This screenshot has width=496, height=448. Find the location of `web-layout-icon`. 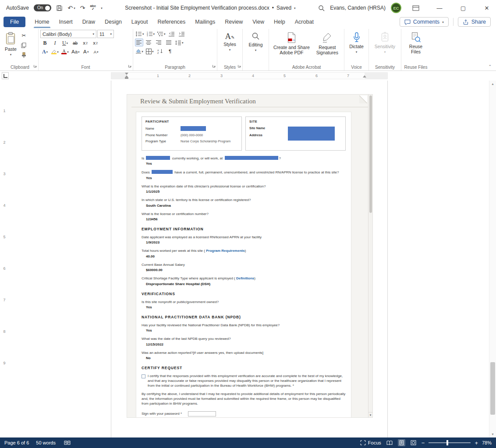

web-layout-icon is located at coordinates (414, 443).